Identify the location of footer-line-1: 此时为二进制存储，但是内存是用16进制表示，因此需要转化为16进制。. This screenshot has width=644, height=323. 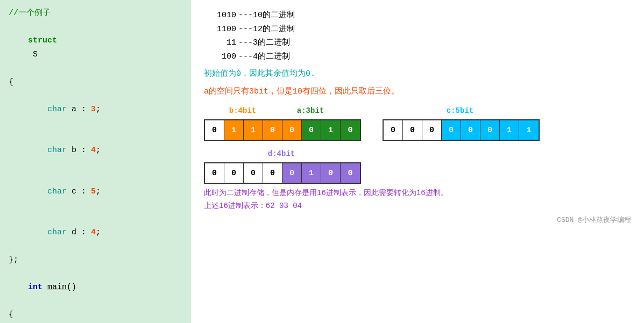
(417, 193).